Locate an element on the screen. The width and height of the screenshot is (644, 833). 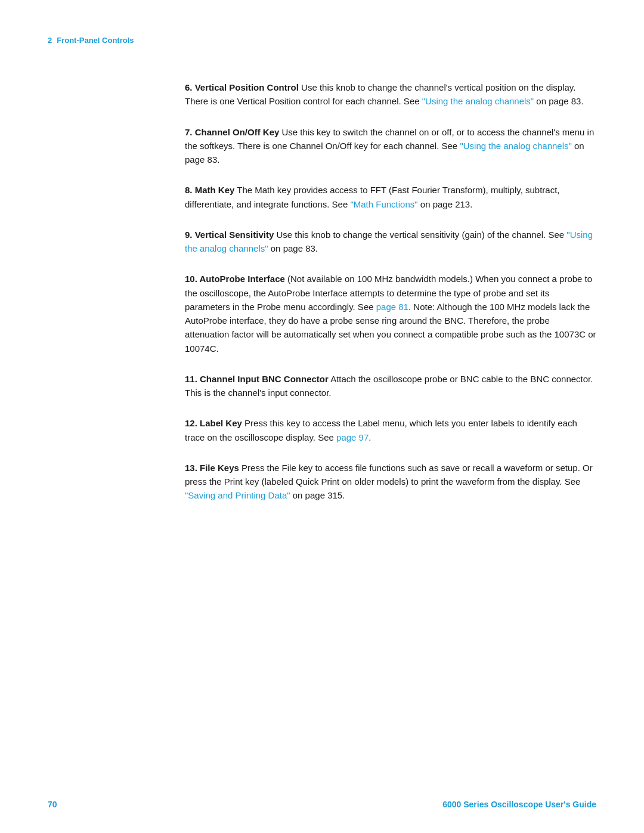
section-12-text-after: . is located at coordinates (370, 438).